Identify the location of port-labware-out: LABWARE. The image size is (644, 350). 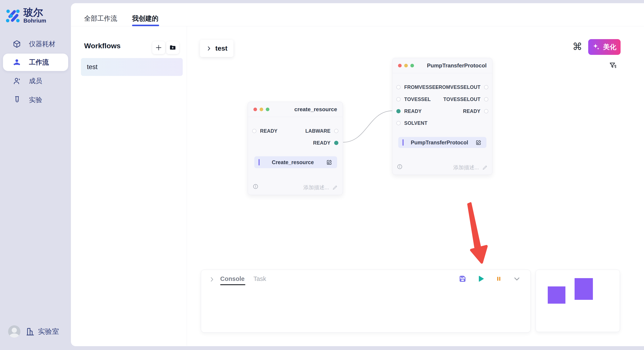
(322, 131).